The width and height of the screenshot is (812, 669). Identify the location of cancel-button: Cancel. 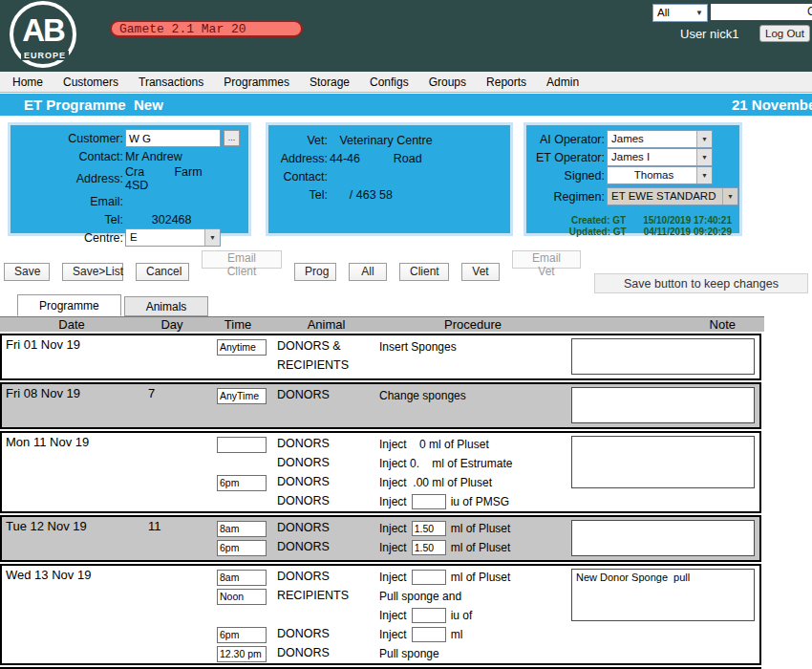
(162, 271).